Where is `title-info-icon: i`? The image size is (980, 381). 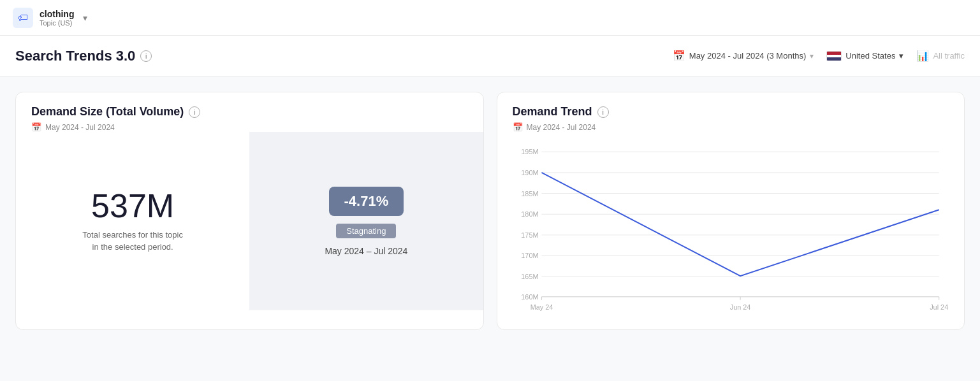 title-info-icon: i is located at coordinates (146, 56).